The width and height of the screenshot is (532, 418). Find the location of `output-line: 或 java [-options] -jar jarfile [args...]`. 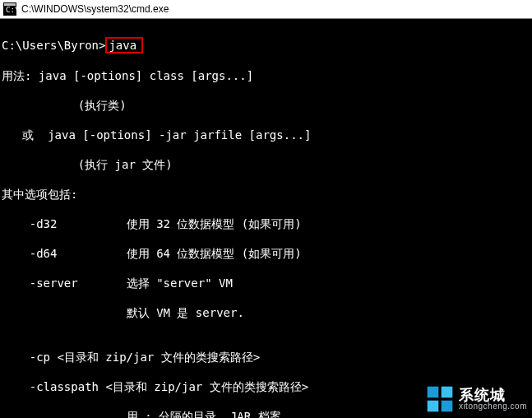

output-line: 或 java [-options] -jar jarfile [args...] is located at coordinates (266, 135).